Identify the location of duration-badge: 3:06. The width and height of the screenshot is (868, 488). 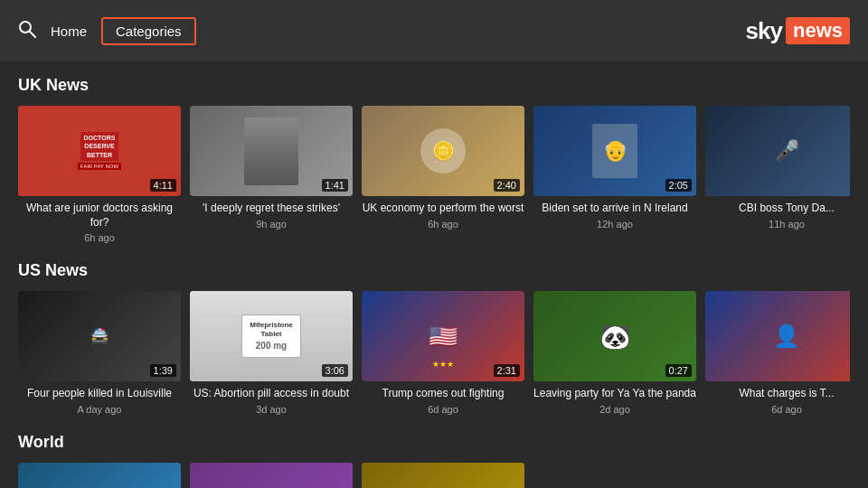
(335, 371).